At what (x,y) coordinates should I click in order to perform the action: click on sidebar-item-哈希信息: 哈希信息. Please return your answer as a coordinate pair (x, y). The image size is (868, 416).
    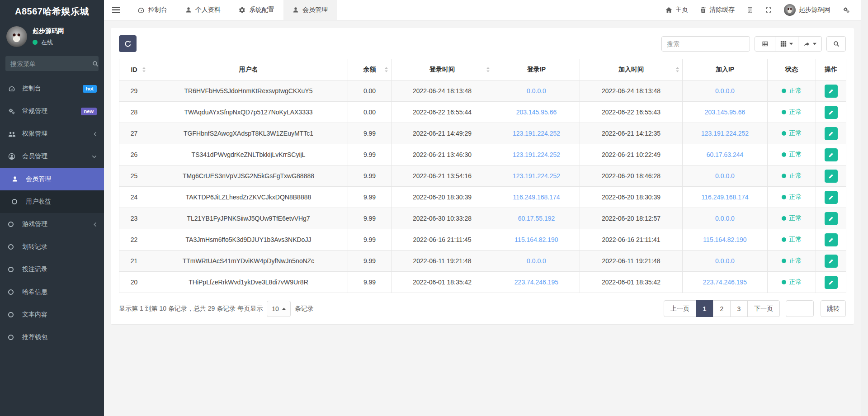
    Looking at the image, I should click on (52, 292).